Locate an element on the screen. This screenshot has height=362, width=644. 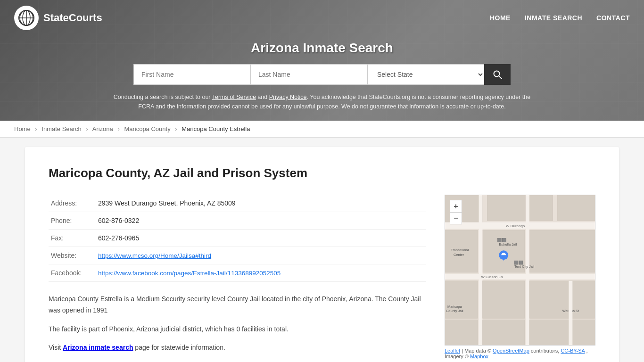
website-row: Website: https://www.mcso.org/Home/Jails… is located at coordinates (237, 255).